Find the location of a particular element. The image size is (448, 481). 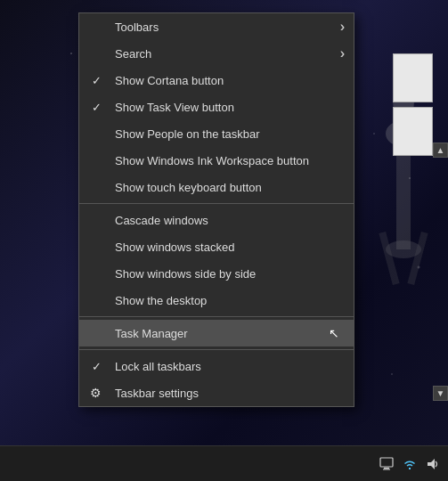

menu-item-stacked: Show windows stacked is located at coordinates (216, 247).